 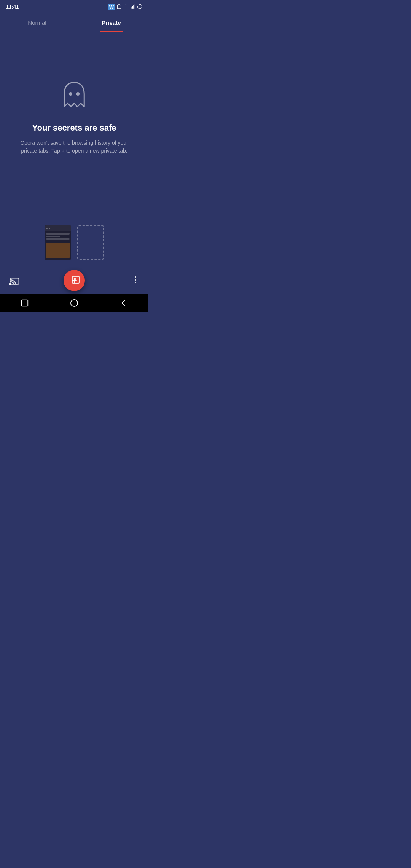 What do you see at coordinates (74, 129) in the screenshot?
I see `empty-state-container: Your secrets are safe Opera won't save t…` at bounding box center [74, 129].